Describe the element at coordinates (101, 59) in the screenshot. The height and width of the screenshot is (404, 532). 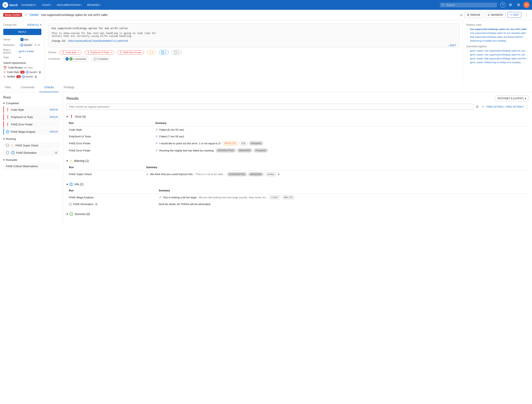
I see `resolved-comments-chip: 💬 2 resolved` at that location.